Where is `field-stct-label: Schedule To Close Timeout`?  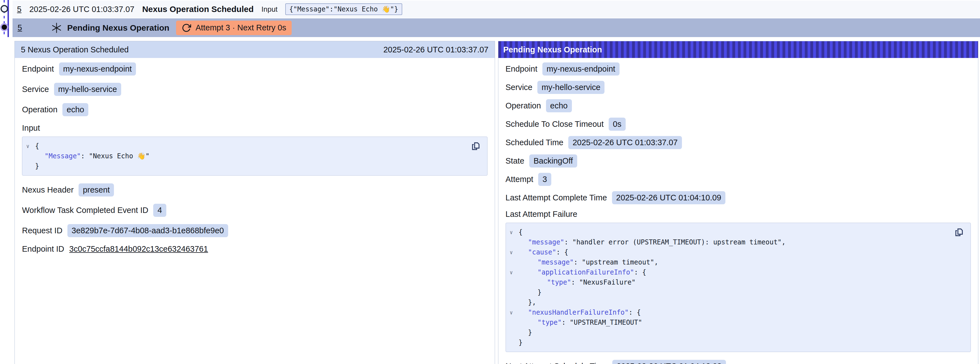 field-stct-label: Schedule To Close Timeout is located at coordinates (555, 124).